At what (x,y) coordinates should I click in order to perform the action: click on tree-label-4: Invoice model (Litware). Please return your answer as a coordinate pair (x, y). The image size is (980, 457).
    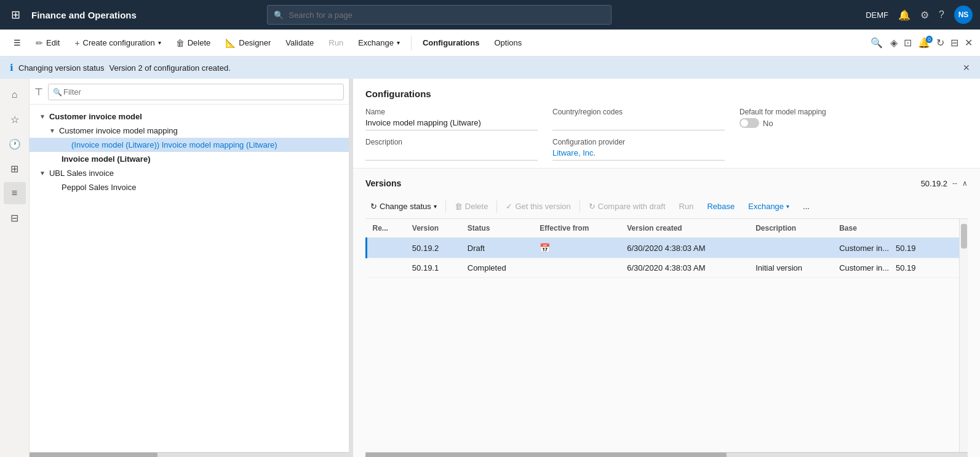
    Looking at the image, I should click on (106, 159).